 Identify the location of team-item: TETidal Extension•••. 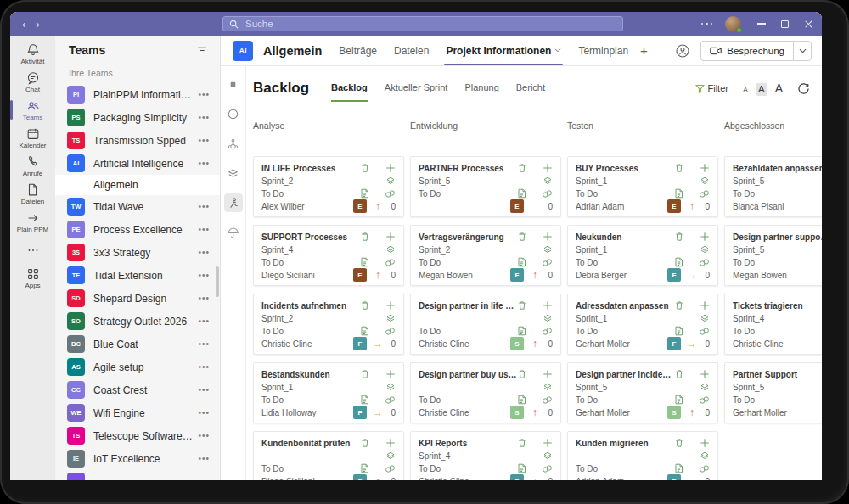
(138, 275).